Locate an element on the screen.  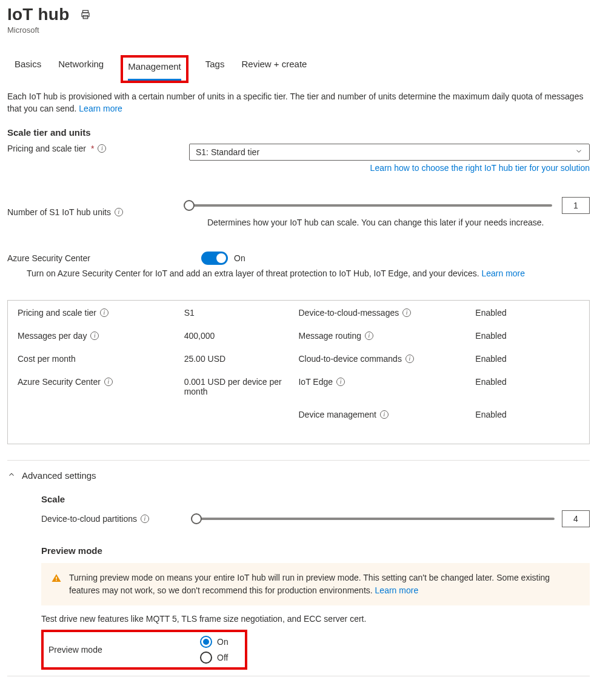
summary-label: Cloud-to-device commands is located at coordinates (350, 359).